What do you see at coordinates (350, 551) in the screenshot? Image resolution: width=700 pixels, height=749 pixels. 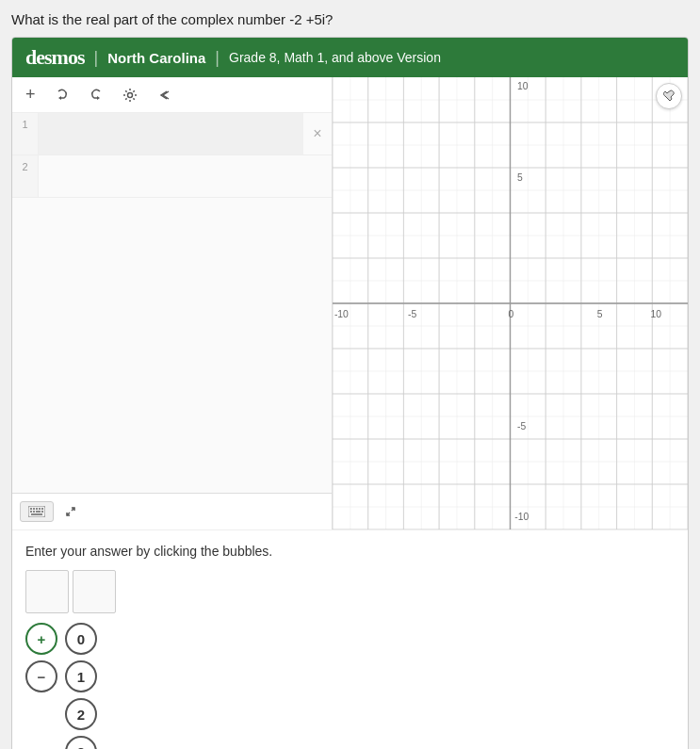 I see `instruction-text: Enter your answer by clicking the bubble…` at bounding box center [350, 551].